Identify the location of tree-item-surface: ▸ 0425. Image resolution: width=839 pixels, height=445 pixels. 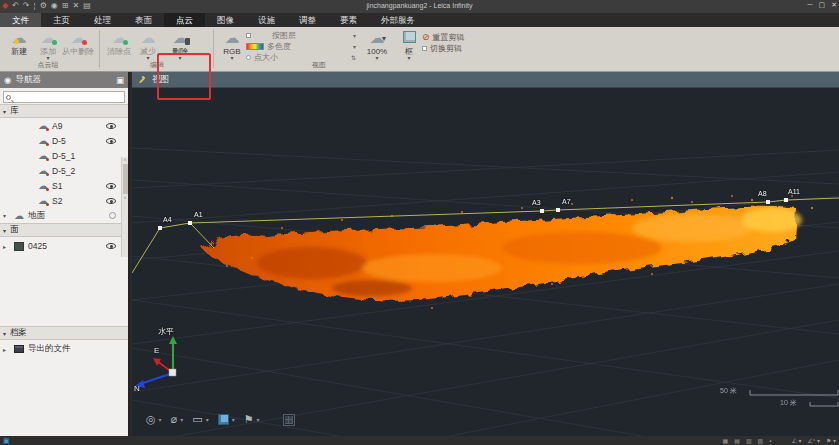
(64, 246).